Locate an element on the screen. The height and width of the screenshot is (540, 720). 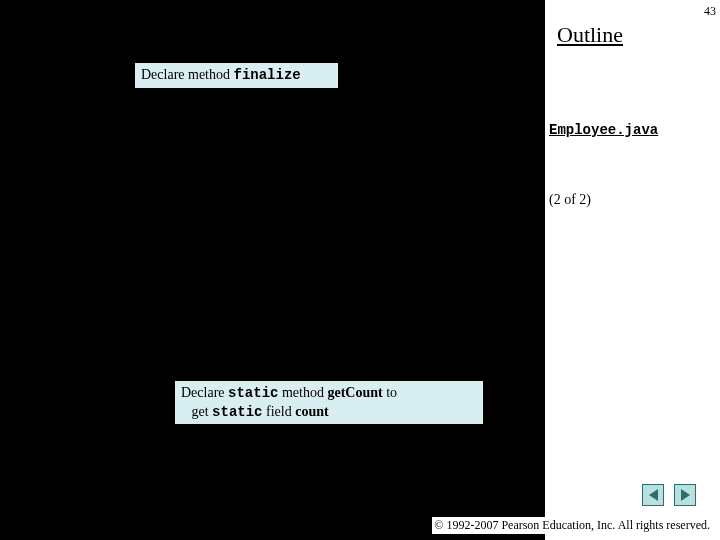
callout-method: getCount is located at coordinates (354, 392).